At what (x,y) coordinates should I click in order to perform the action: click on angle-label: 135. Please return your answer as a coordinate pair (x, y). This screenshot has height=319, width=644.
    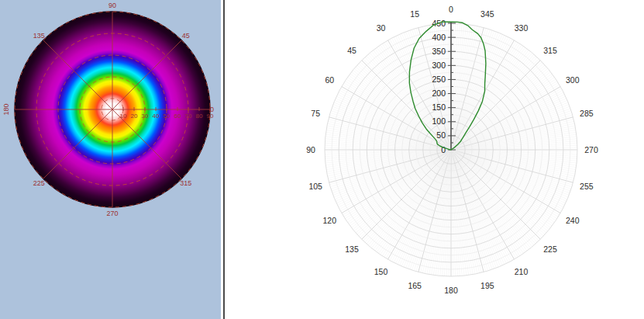
    Looking at the image, I should click on (39, 36).